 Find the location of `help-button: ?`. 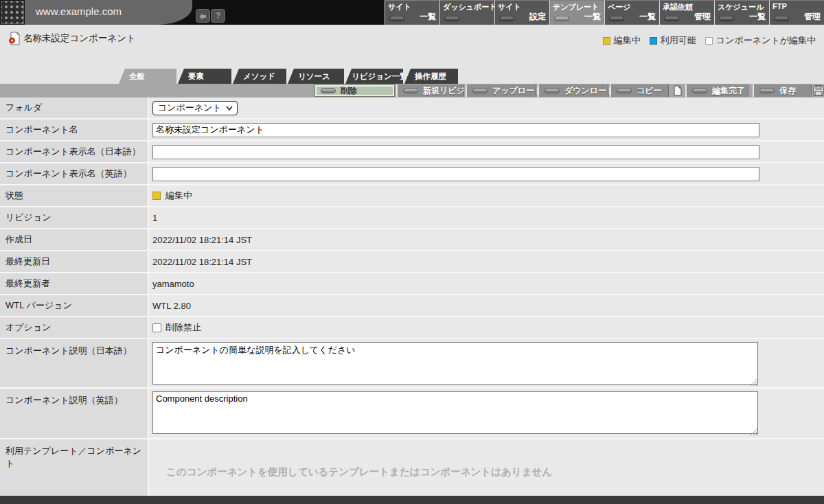

help-button: ? is located at coordinates (218, 16).